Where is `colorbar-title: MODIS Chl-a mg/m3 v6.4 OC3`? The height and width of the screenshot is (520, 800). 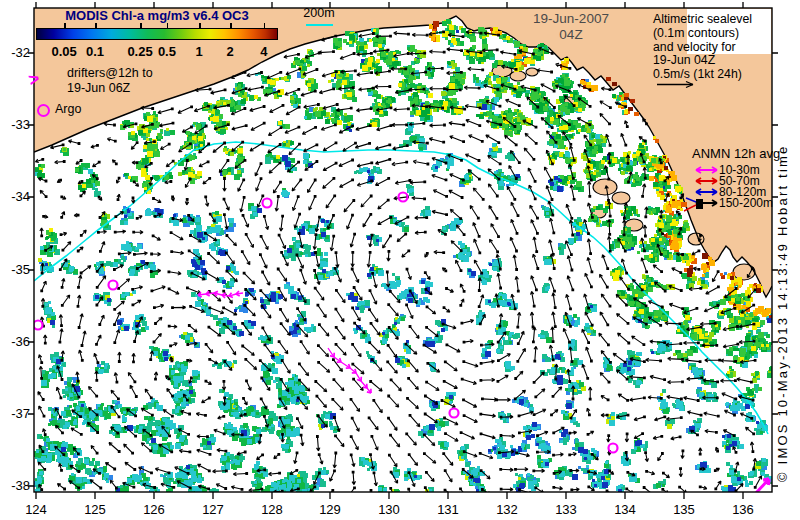 colorbar-title: MODIS Chl-a mg/m3 v6.4 OC3 is located at coordinates (157, 16).